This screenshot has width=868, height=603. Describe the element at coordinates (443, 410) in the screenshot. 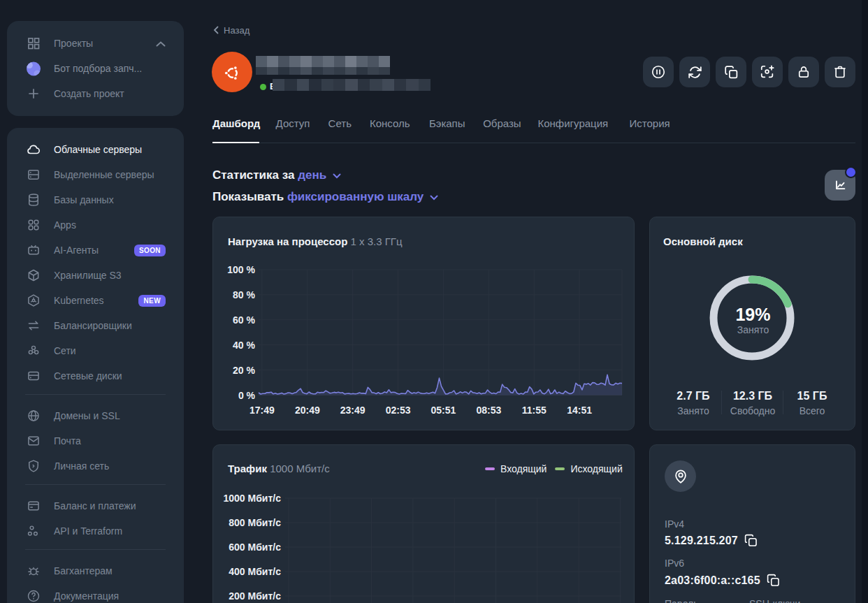

I see `svg-text: 05:51` at that location.